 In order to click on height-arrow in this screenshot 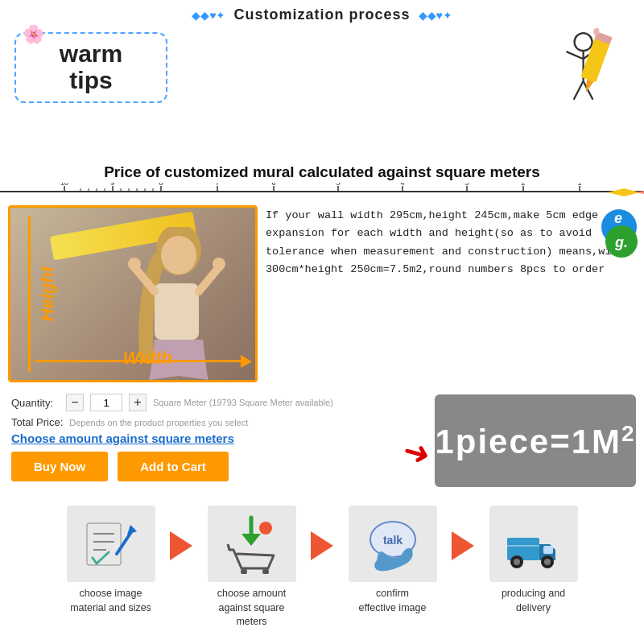, I will do `click(29, 294)`.